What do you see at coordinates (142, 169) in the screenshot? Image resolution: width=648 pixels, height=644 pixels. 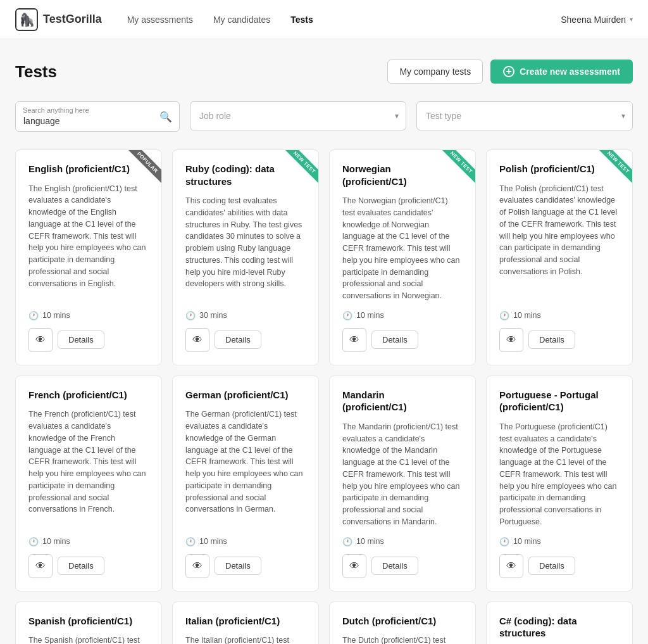 I see `card-badge: POPULAR` at bounding box center [142, 169].